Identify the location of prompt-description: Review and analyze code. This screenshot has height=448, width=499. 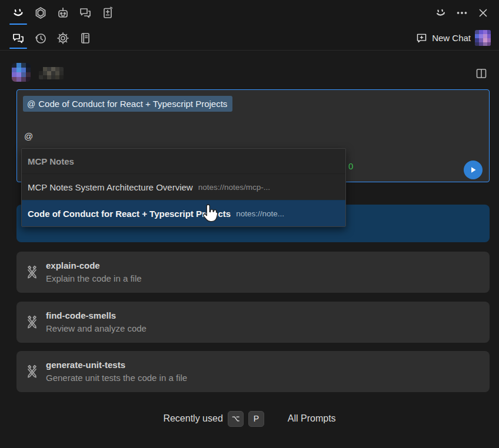
(263, 329).